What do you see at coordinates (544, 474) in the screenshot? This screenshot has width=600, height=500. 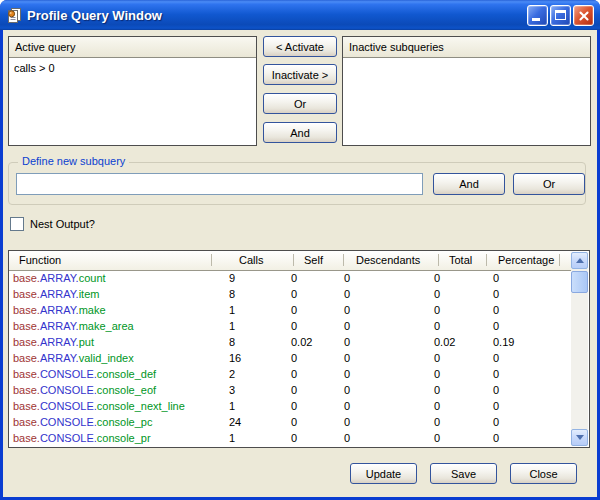 I see `close-dialog-button: Close` at bounding box center [544, 474].